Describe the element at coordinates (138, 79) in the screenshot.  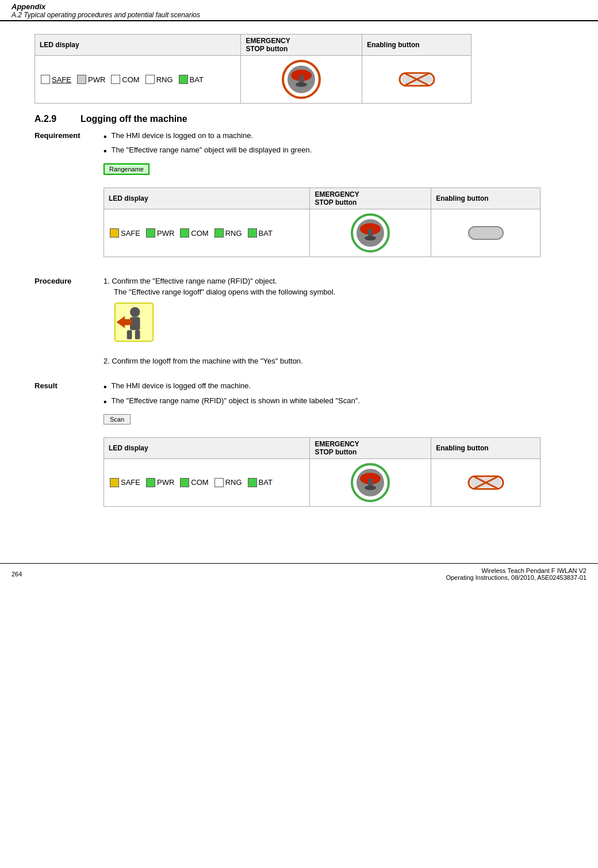
I see `led-display-cell-1: SAFE PWR COM RNG` at that location.